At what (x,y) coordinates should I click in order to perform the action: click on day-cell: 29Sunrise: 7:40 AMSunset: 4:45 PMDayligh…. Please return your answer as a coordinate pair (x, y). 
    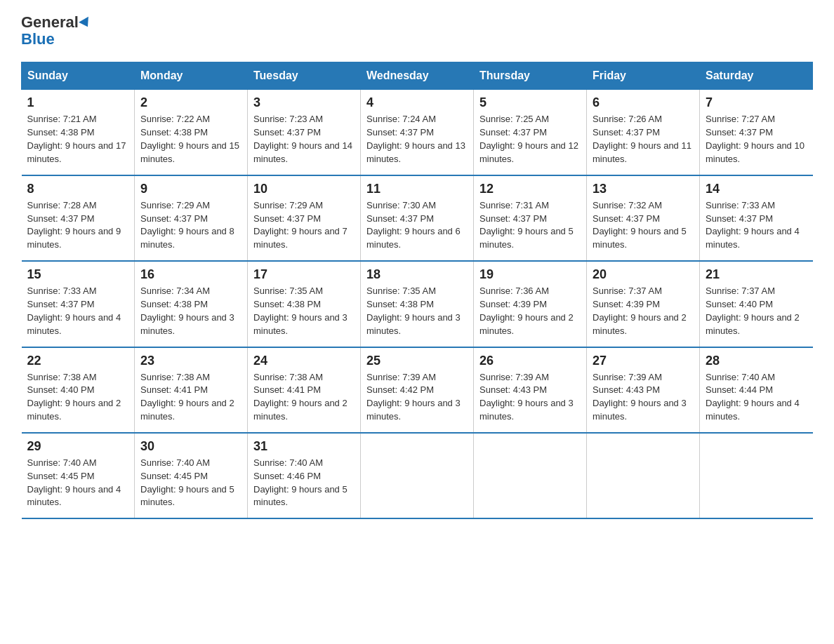
    Looking at the image, I should click on (79, 476).